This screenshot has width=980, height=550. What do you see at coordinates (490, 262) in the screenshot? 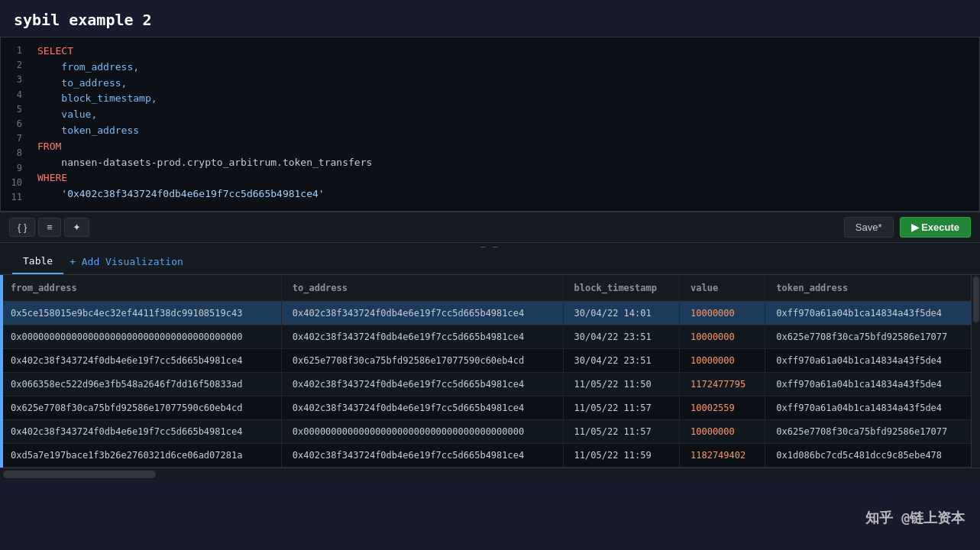
I see `tabs: Table + Add Visualization` at bounding box center [490, 262].